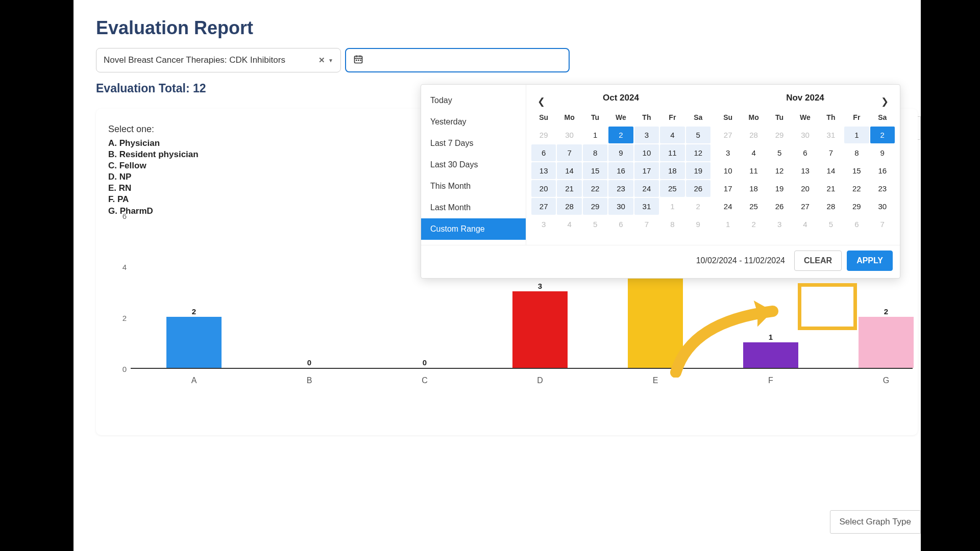 This screenshot has width=980, height=551. What do you see at coordinates (474, 229) in the screenshot?
I see `date-preset: Custom Range` at bounding box center [474, 229].